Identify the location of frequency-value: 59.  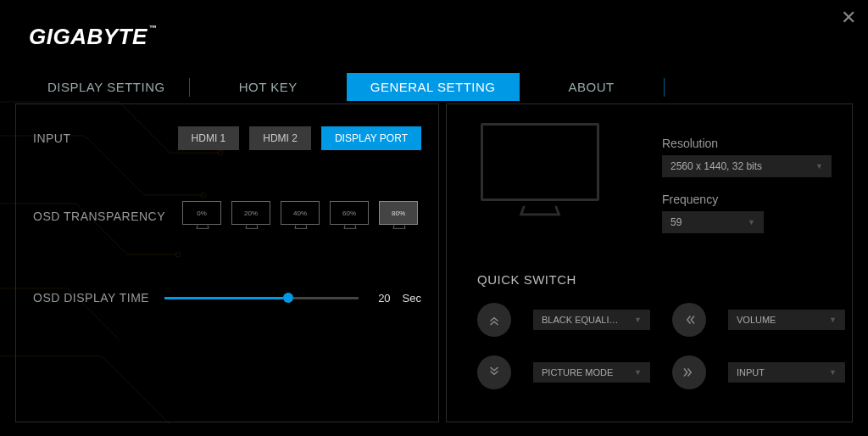
(676, 222).